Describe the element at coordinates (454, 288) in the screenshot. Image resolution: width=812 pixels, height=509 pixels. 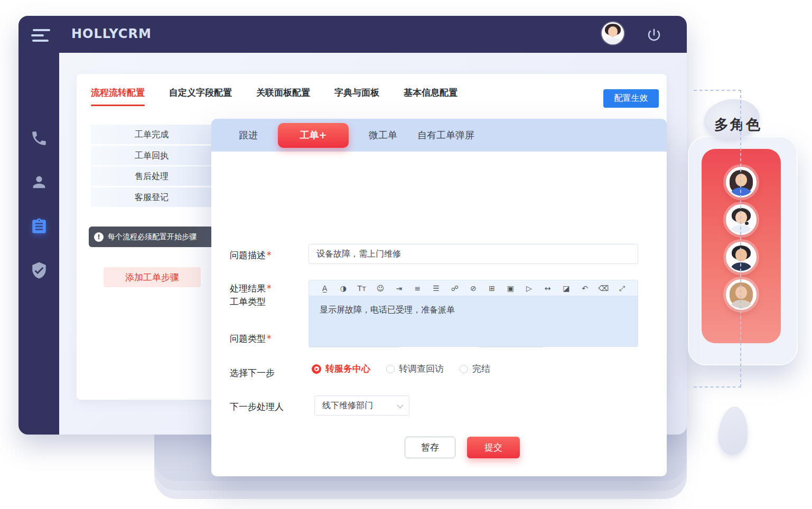
I see `link-add-icon: ☍` at that location.